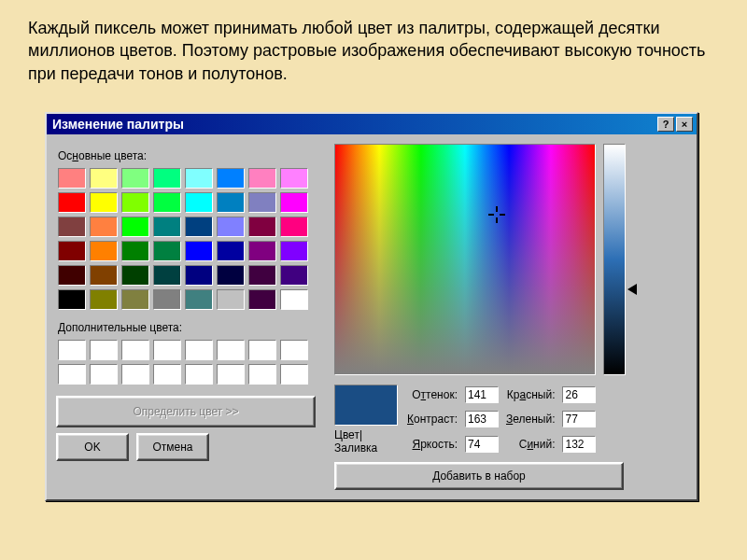  What do you see at coordinates (579, 419) in the screenshot?
I see `green-input` at bounding box center [579, 419].